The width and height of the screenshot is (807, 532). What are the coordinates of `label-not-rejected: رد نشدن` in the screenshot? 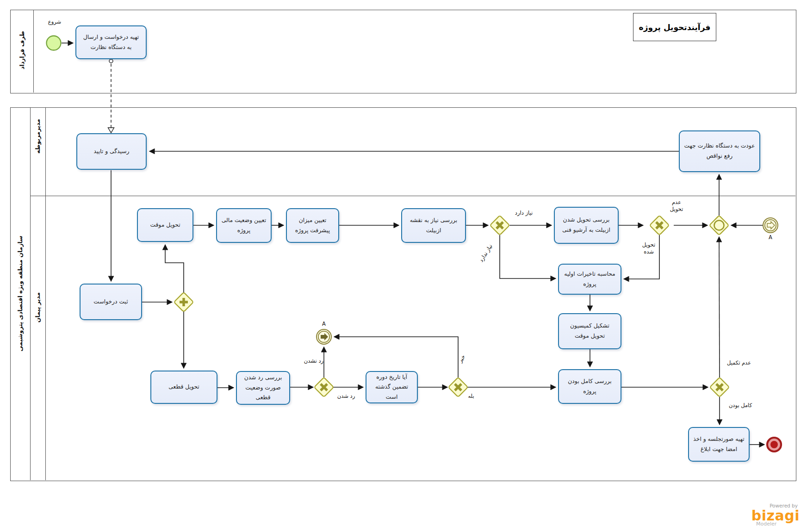 It's located at (314, 361).